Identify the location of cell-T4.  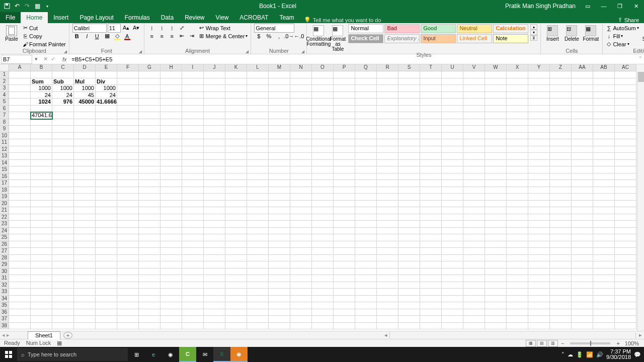
(431, 96).